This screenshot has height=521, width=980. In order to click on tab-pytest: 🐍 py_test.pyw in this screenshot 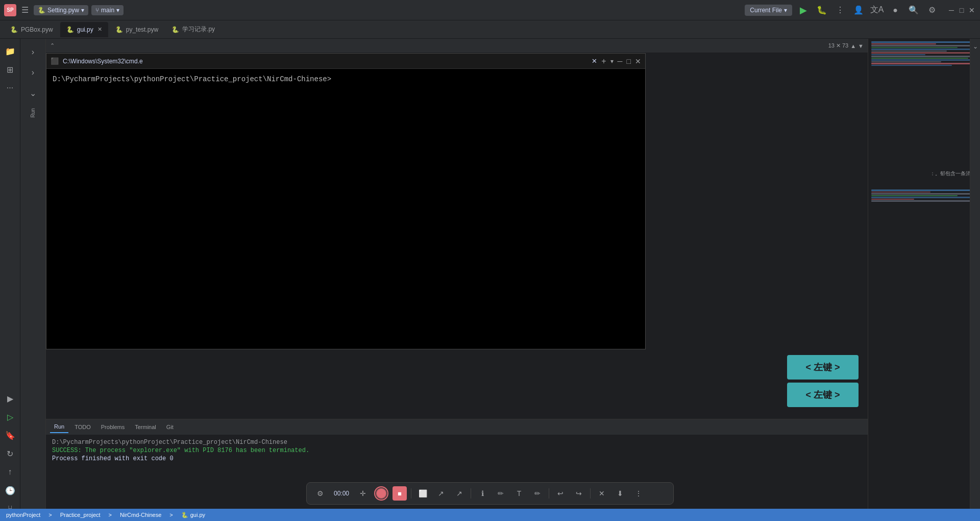, I will do `click(137, 30)`.